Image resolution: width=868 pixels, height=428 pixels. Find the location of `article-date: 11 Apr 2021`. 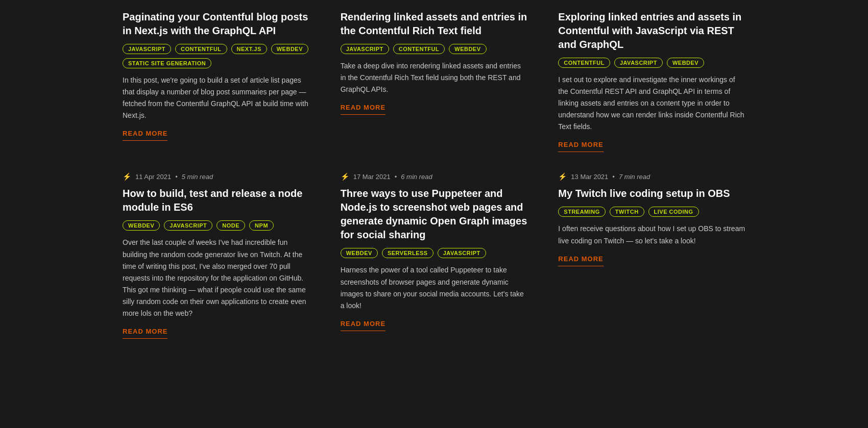

article-date: 11 Apr 2021 is located at coordinates (153, 177).